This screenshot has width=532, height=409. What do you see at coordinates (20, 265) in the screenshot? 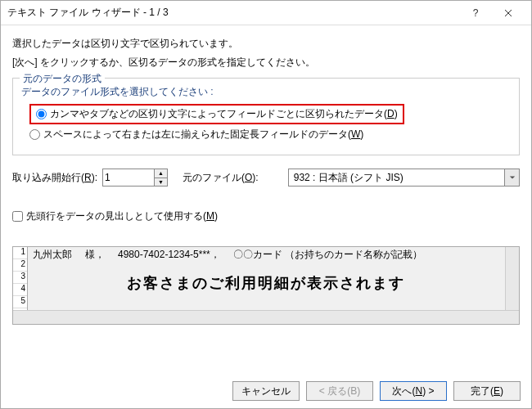
I see `row-num: 2` at bounding box center [20, 265].